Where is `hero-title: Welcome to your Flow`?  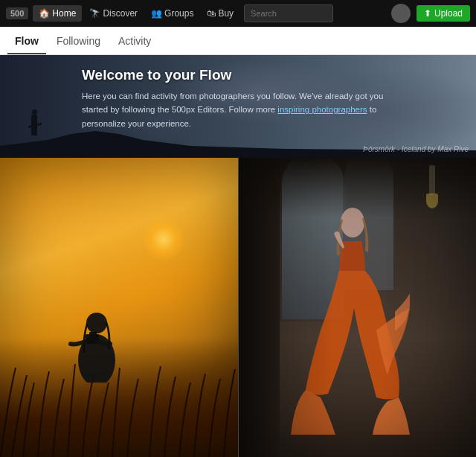
hero-title: Welcome to your Flow is located at coordinates (245, 75).